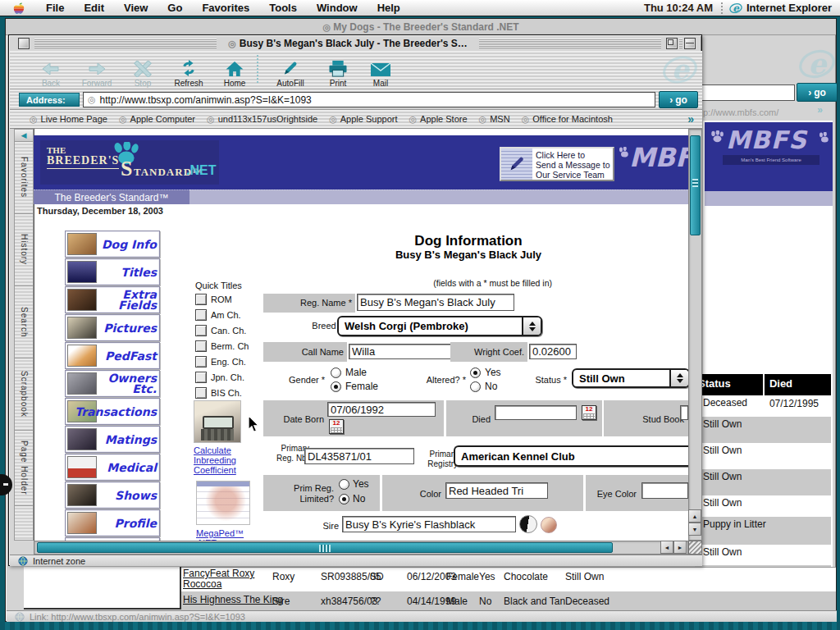  I want to click on favorite-live-home-page: ◎Live Home Page, so click(69, 120).